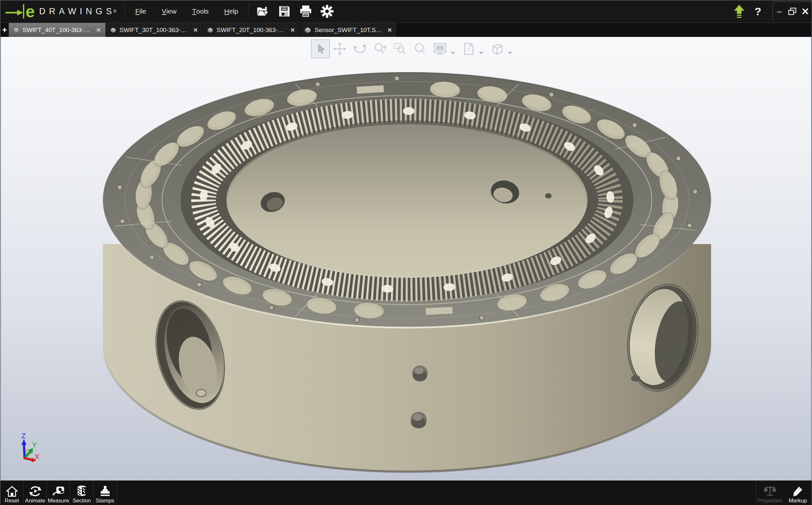 This screenshot has height=505, width=812. What do you see at coordinates (263, 11) in the screenshot?
I see `open-file-icon` at bounding box center [263, 11].